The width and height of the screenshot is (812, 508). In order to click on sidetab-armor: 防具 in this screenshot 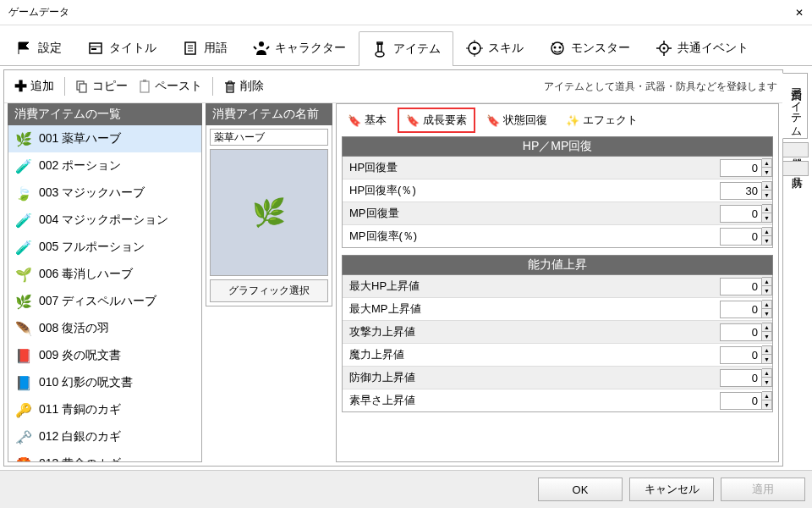, I will do `click(796, 168)`.